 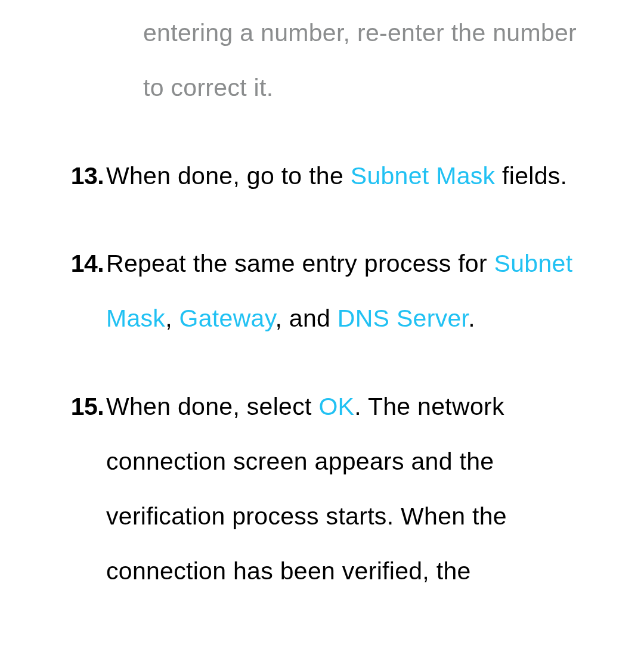 What do you see at coordinates (82, 264) in the screenshot?
I see `step-number: 14.` at bounding box center [82, 264].